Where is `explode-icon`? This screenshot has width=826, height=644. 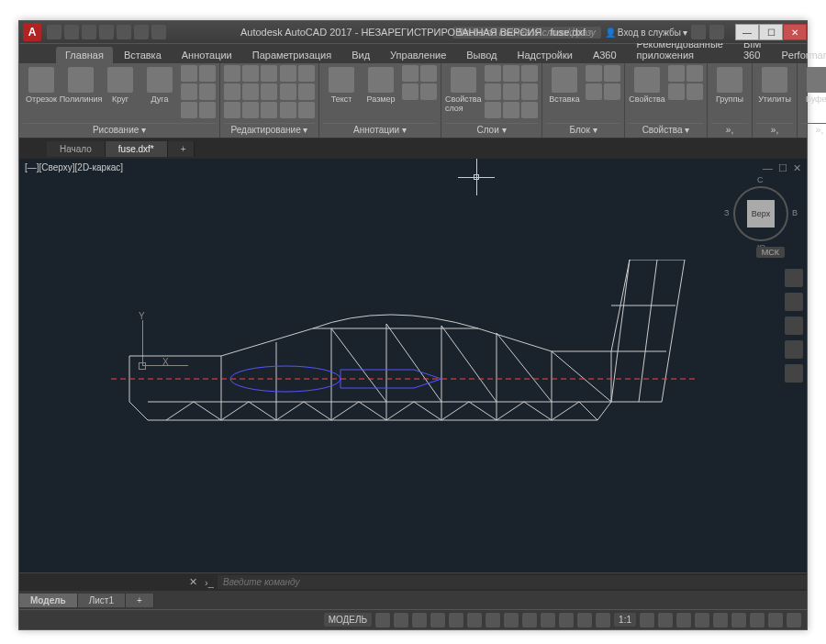
explode-icon is located at coordinates (307, 73).